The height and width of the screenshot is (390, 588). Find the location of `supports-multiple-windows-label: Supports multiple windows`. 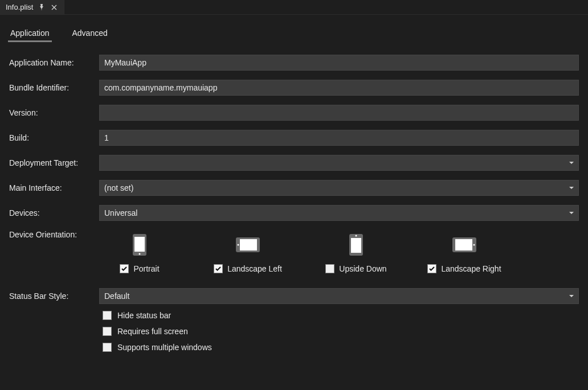

supports-multiple-windows-label: Supports multiple windows is located at coordinates (165, 347).